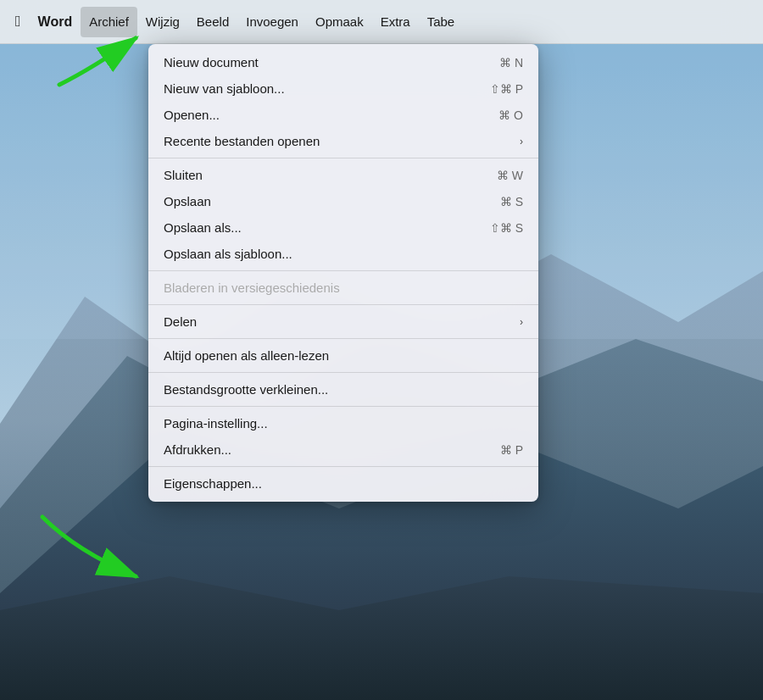  What do you see at coordinates (332, 449) in the screenshot?
I see `menu-item-label: Afdrukken...` at bounding box center [332, 449].